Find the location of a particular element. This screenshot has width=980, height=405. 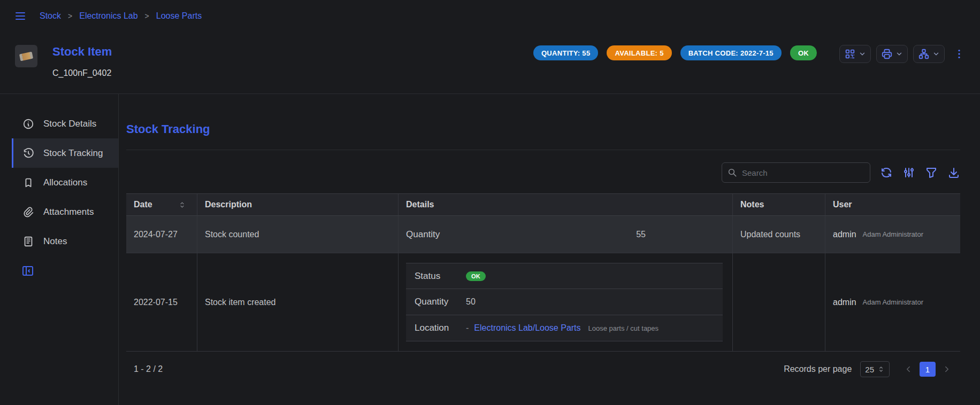

batch-code-badge: BATCH CODE: 2022-7-15 is located at coordinates (731, 53).